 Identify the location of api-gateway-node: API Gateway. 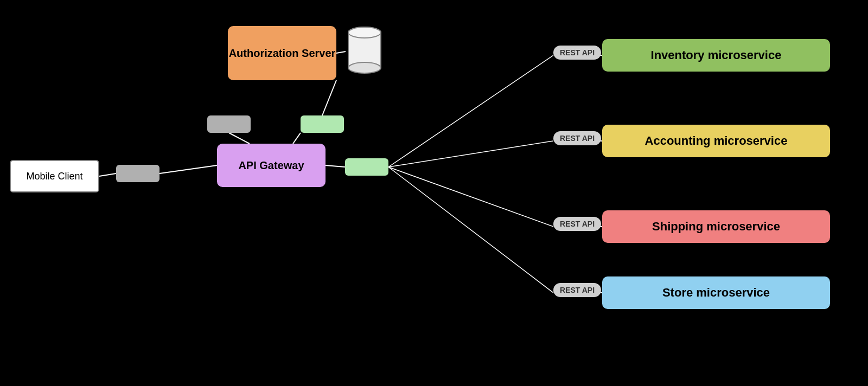
(271, 165).